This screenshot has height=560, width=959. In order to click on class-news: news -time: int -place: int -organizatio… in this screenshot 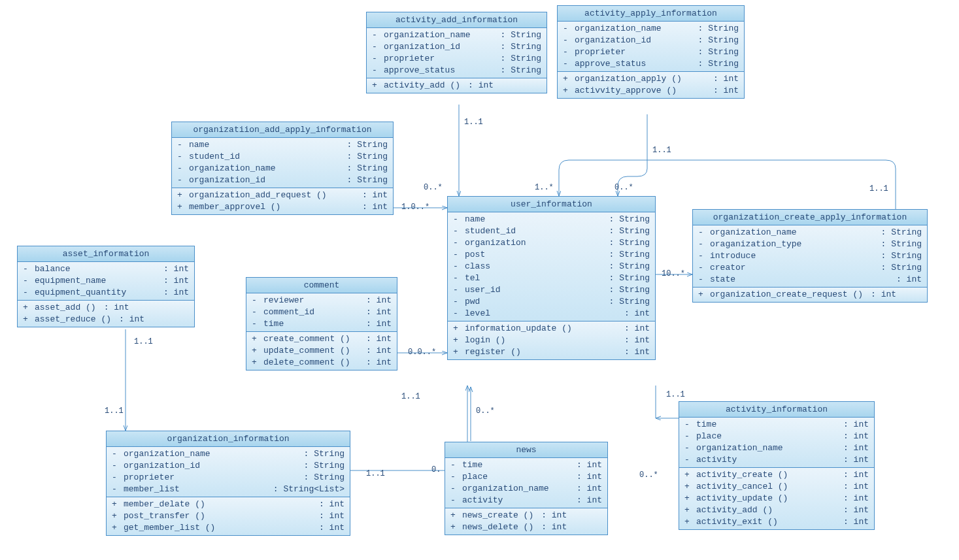, I will do `click(526, 489)`.